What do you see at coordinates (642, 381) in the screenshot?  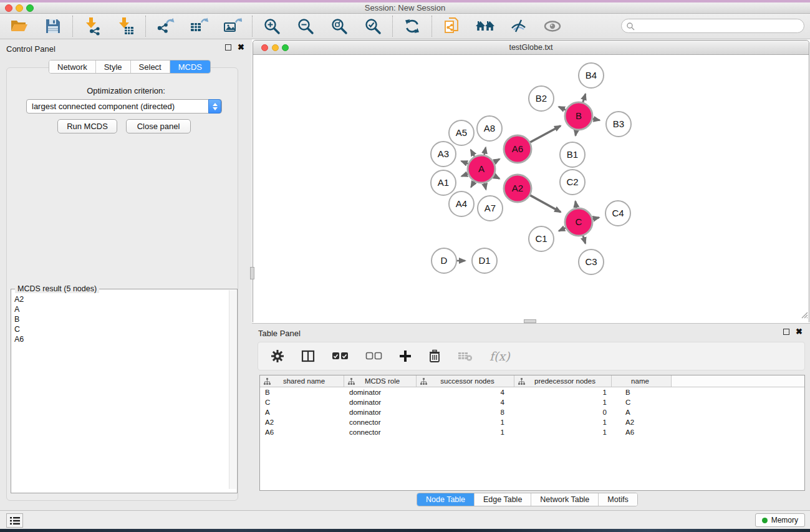 I see `column-header-name: name` at bounding box center [642, 381].